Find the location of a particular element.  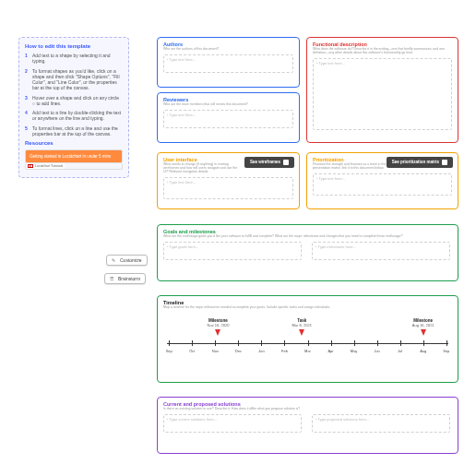

card-subtitle: Who are the authors of this document? is located at coordinates (229, 50).